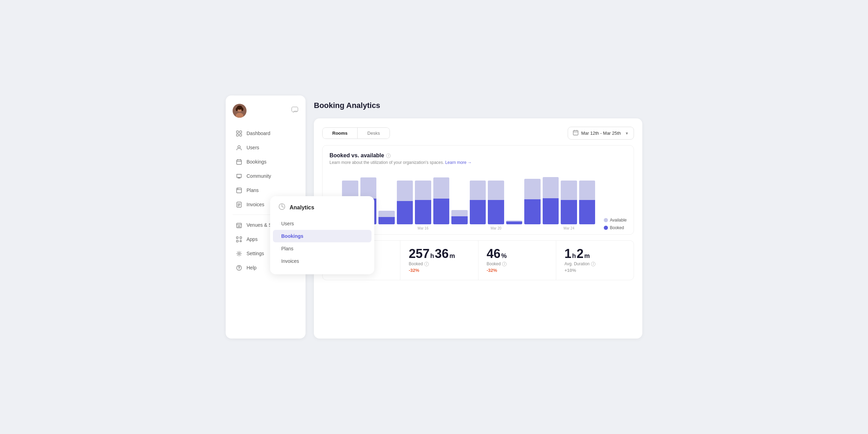  I want to click on booked-hours-label: Booked i, so click(439, 264).